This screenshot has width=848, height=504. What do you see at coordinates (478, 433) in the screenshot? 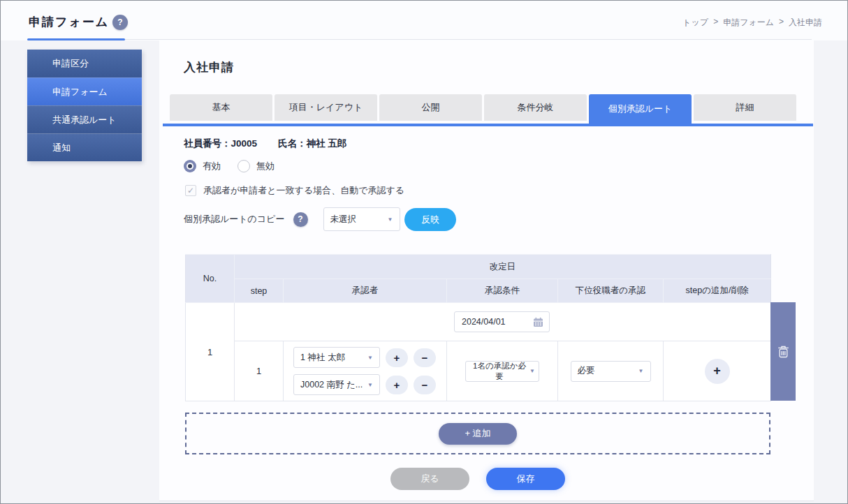
I see `add-row-zone: + 追加` at bounding box center [478, 433].